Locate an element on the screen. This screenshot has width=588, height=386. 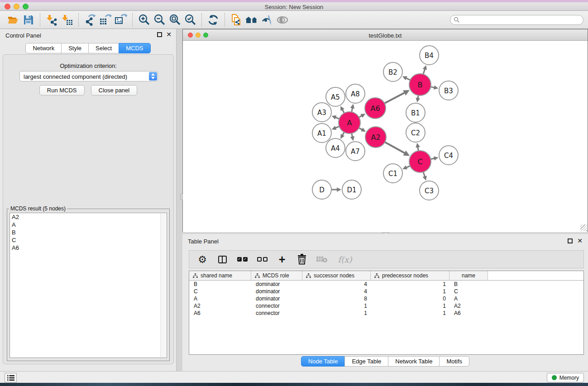
export-image-icon is located at coordinates (121, 20).